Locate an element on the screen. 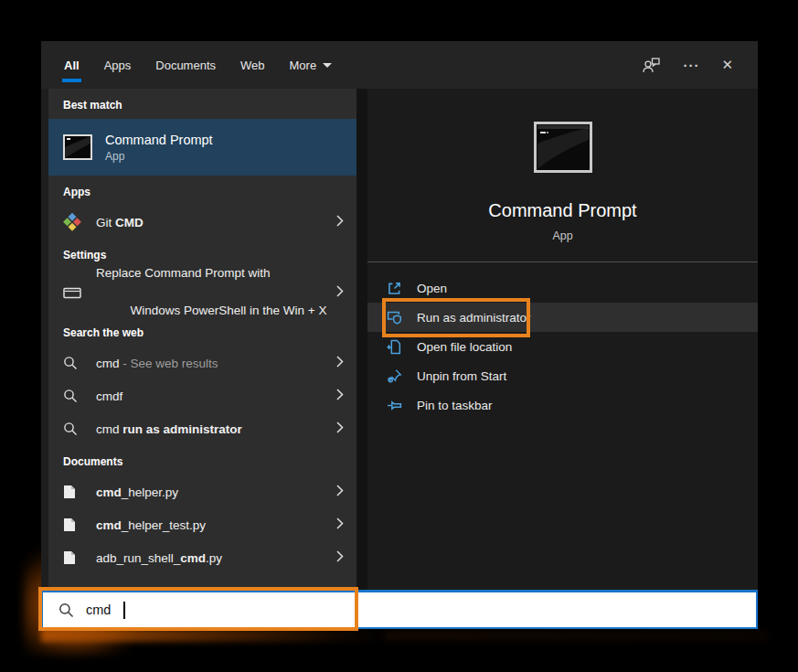  unpin-icon is located at coordinates (395, 377).